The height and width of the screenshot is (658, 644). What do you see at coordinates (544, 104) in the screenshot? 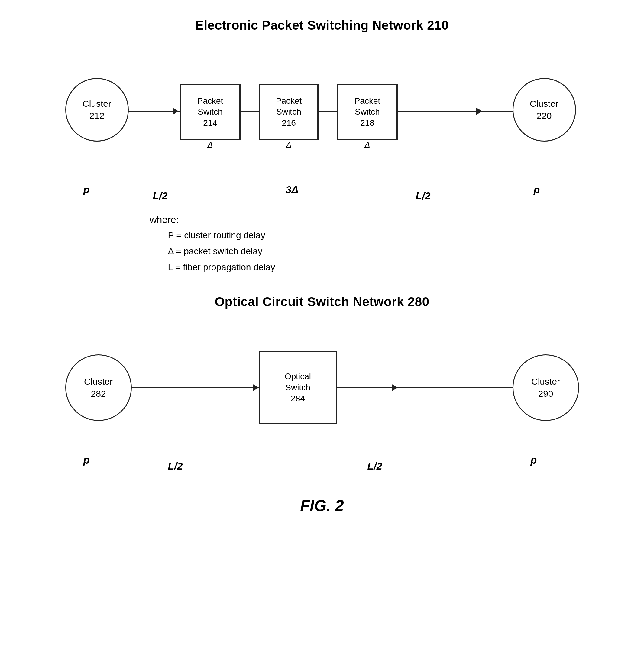
I see `cluster-right-label: Cluster` at bounding box center [544, 104].